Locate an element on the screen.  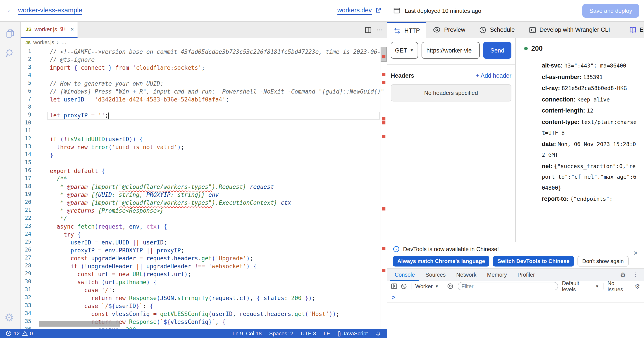
code-line: /** is located at coordinates (209, 179).